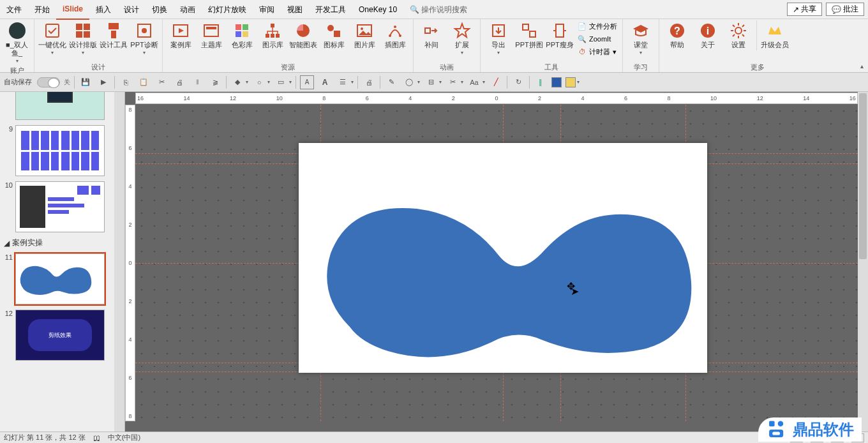  I want to click on search-box: 🔍 操作说明搜索, so click(438, 10).